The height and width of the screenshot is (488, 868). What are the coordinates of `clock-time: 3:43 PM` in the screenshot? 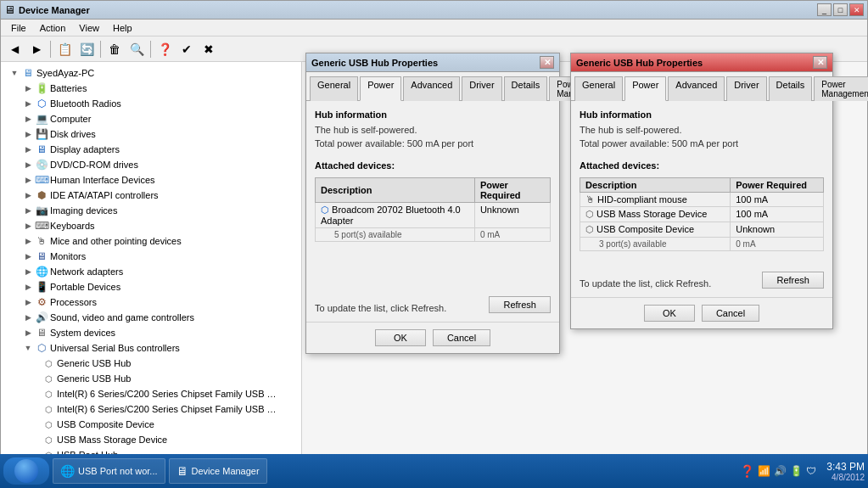 It's located at (845, 467).